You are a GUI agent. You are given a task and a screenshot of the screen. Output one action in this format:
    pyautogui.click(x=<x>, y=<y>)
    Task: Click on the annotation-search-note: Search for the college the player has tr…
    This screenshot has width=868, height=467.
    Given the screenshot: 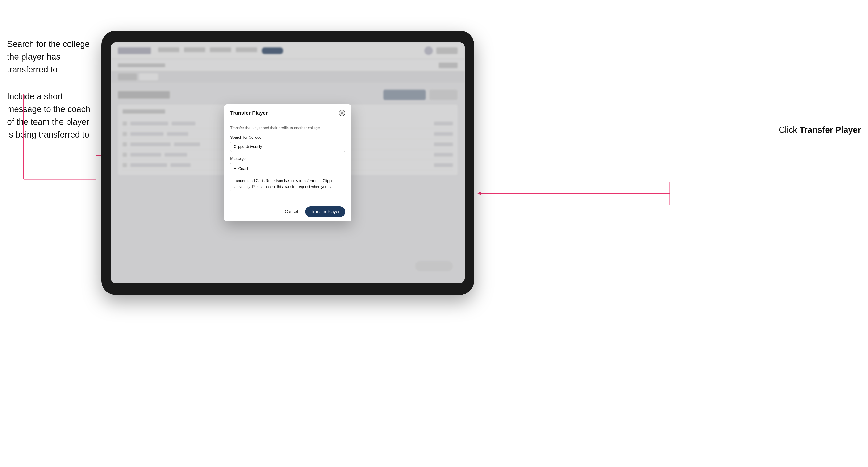 What is the action you would take?
    pyautogui.click(x=52, y=57)
    